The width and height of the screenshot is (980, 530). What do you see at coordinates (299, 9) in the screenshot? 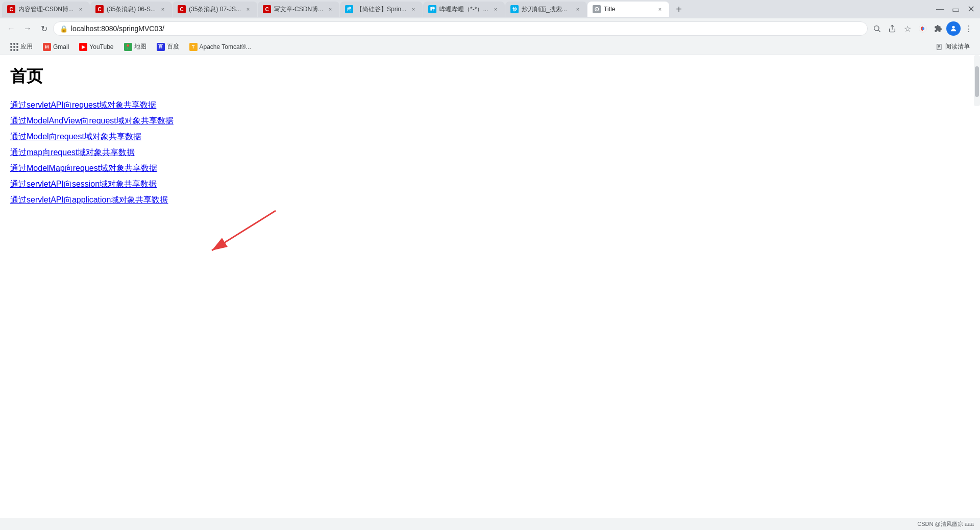
I see `tab-csdn-4: C 写文章-CSDN博... ×` at bounding box center [299, 9].